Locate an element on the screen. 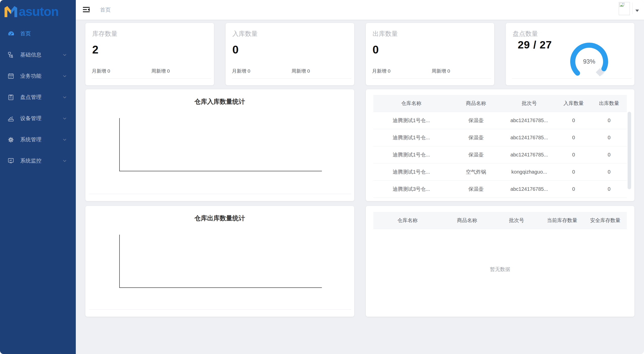 This screenshot has height=354, width=644. dashboard-icon is located at coordinates (11, 34).